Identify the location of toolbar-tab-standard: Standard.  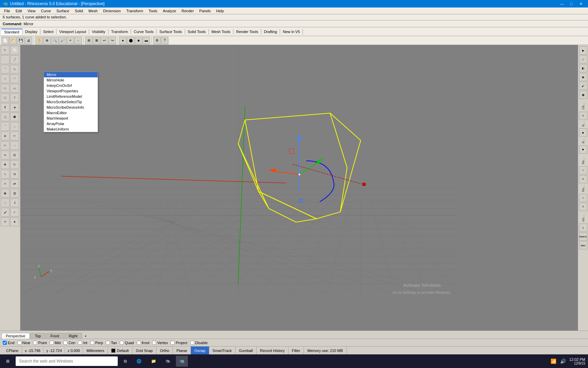
(12, 32).